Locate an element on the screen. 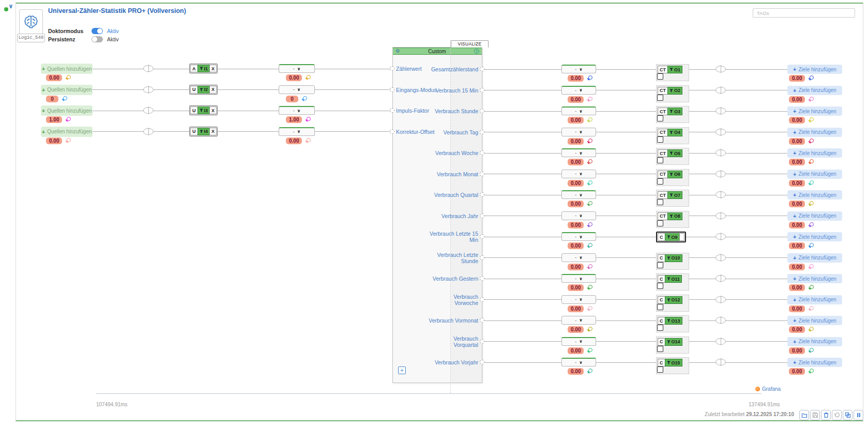 This screenshot has width=868, height=428. output-extra-segment is located at coordinates (682, 237).